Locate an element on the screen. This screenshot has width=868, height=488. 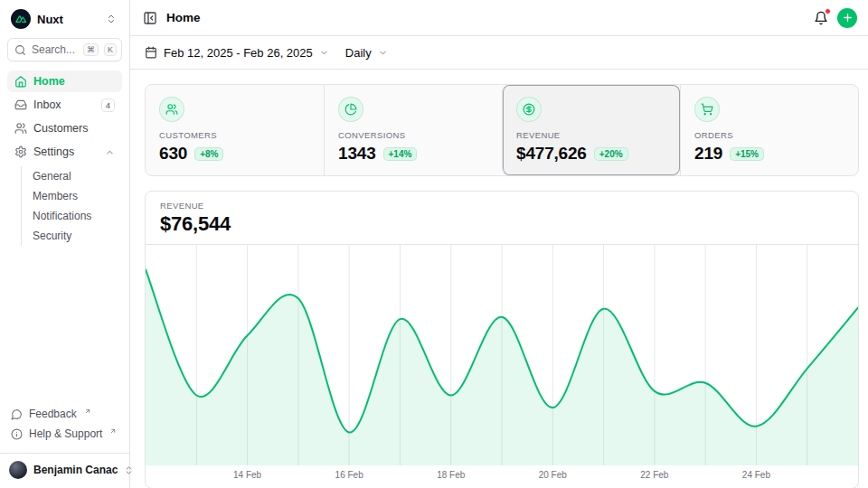
granularity-label: Daily is located at coordinates (358, 52).